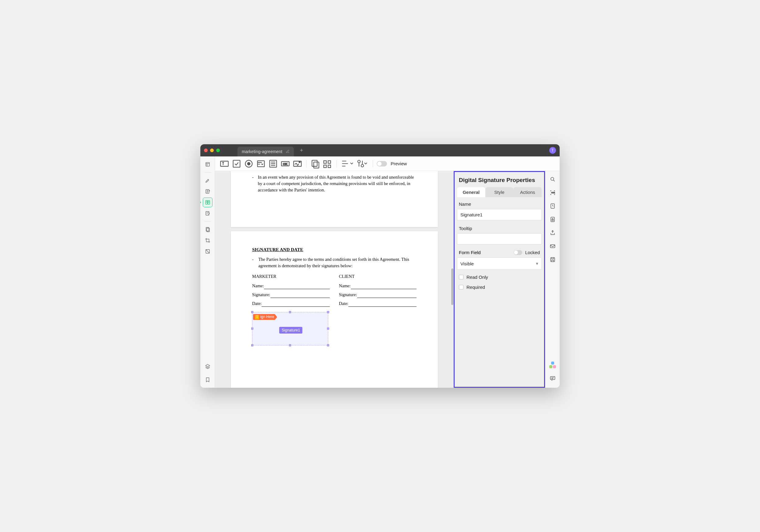  I want to click on tooltip-input, so click(499, 239).